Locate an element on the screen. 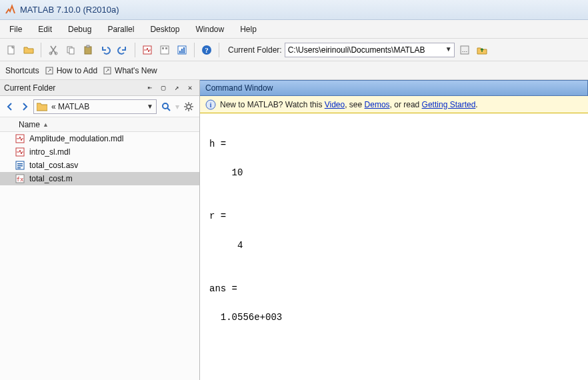 The image size is (588, 380). matlab-logo-icon is located at coordinates (10, 10).